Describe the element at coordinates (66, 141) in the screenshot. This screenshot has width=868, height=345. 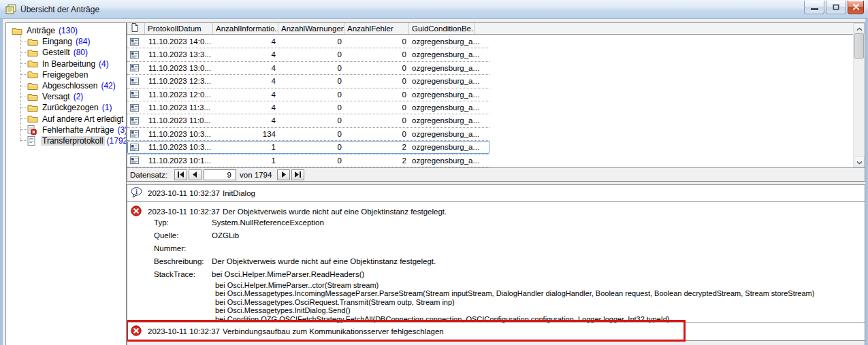
I see `tree-item-transferprotokoll: Transferprotokoll(1792)` at that location.